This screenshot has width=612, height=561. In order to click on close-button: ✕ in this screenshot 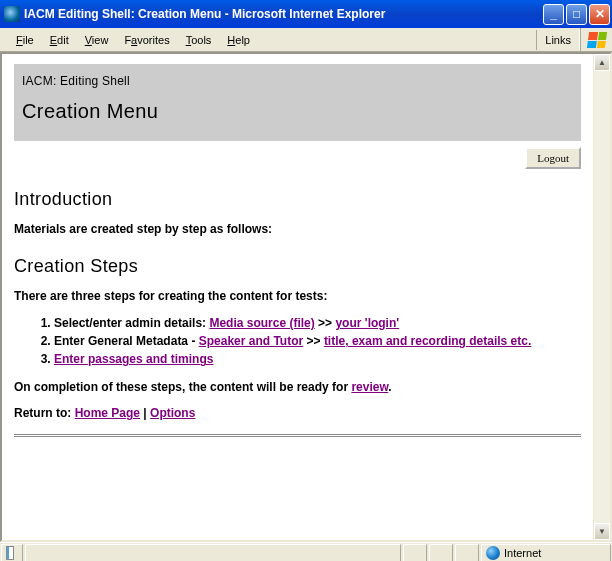, I will do `click(600, 14)`.